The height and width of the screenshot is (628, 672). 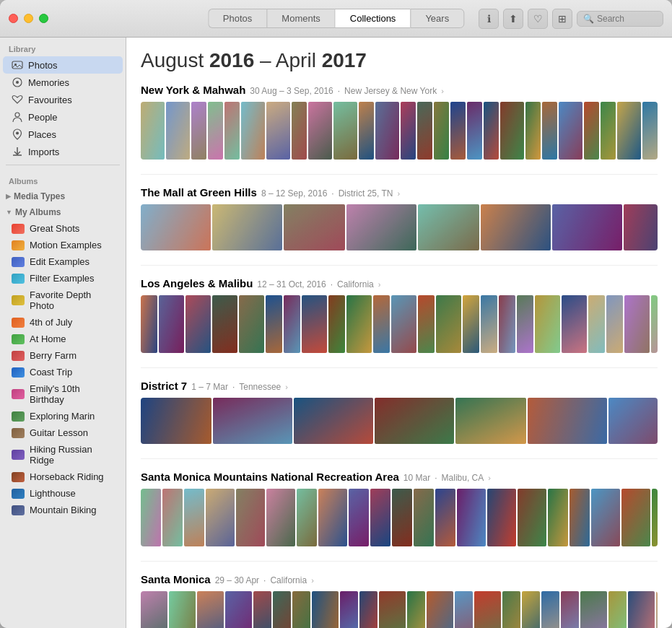 I want to click on collection-la-strip, so click(x=399, y=324).